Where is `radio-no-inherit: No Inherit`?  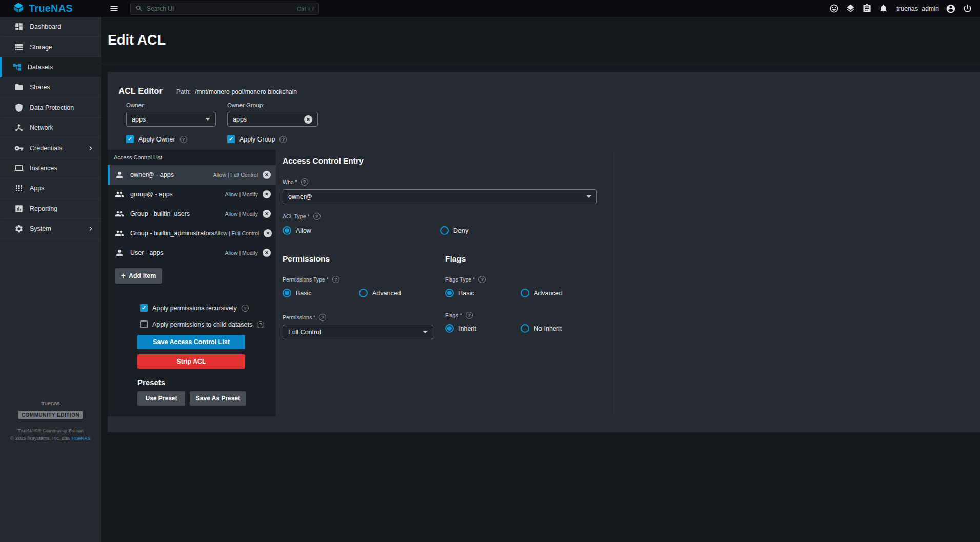
radio-no-inherit: No Inherit is located at coordinates (541, 328).